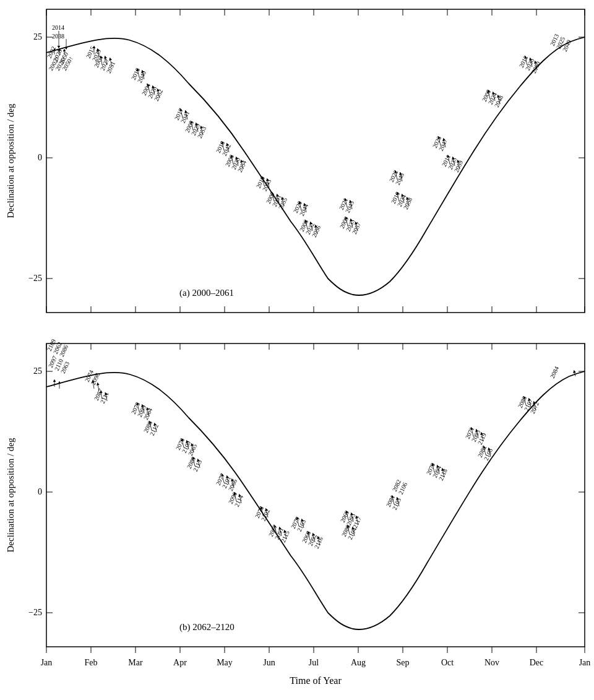 The height and width of the screenshot is (700, 594). What do you see at coordinates (530, 64) in the screenshot?
I see `annotations-dec: 2012 2036 2060` at bounding box center [530, 64].